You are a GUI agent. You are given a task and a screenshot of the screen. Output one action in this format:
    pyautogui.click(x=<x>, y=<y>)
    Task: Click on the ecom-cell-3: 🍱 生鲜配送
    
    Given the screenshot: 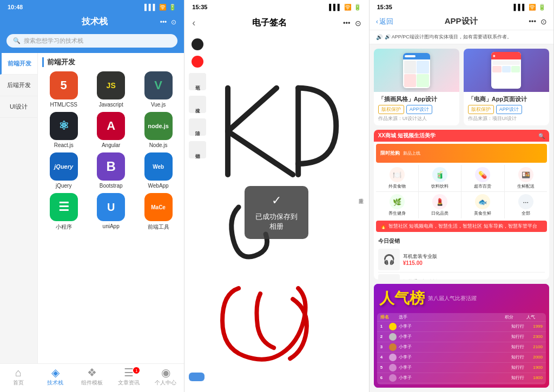 What is the action you would take?
    pyautogui.click(x=526, y=178)
    